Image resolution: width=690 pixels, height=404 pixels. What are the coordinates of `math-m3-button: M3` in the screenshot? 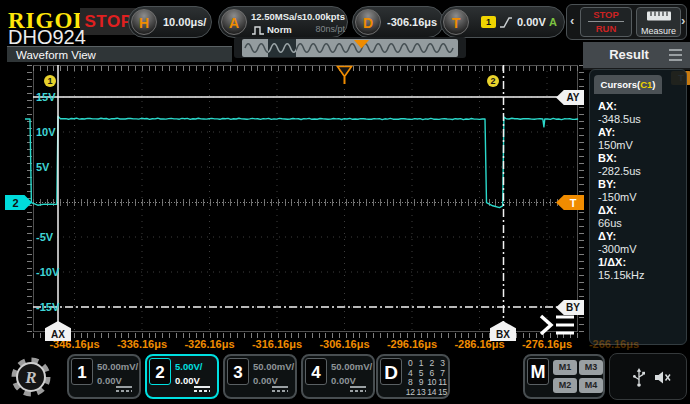 It's located at (591, 368).